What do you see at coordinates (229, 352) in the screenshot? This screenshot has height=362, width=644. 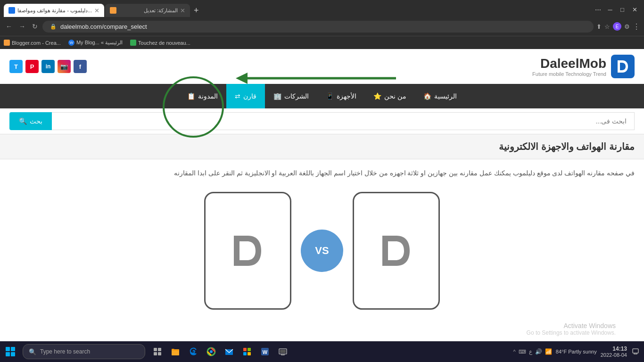 I see `mail-button` at bounding box center [229, 352].